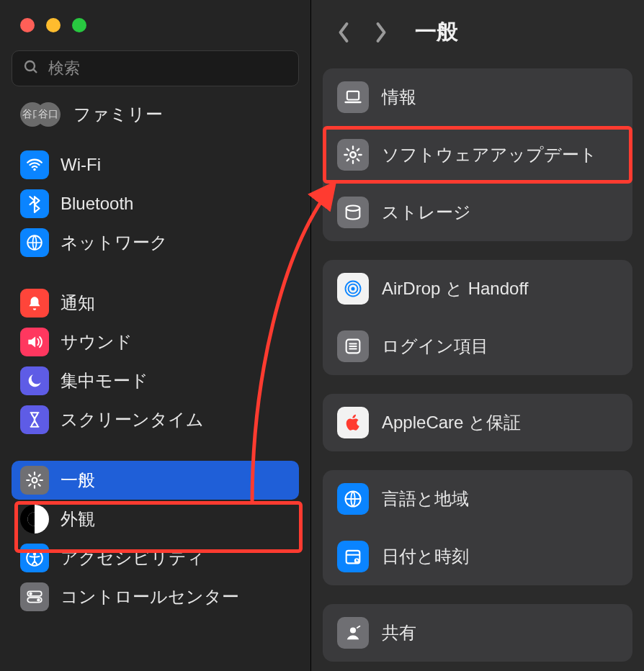 Image resolution: width=644 pixels, height=671 pixels. What do you see at coordinates (35, 597) in the screenshot?
I see `switches-icon` at bounding box center [35, 597].